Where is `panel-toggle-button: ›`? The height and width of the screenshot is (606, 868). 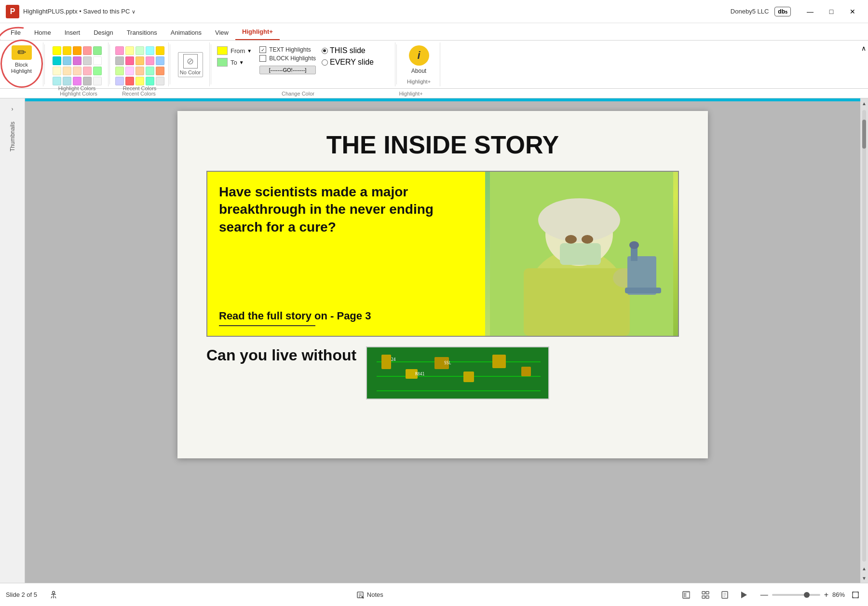 panel-toggle-button: › is located at coordinates (13, 109).